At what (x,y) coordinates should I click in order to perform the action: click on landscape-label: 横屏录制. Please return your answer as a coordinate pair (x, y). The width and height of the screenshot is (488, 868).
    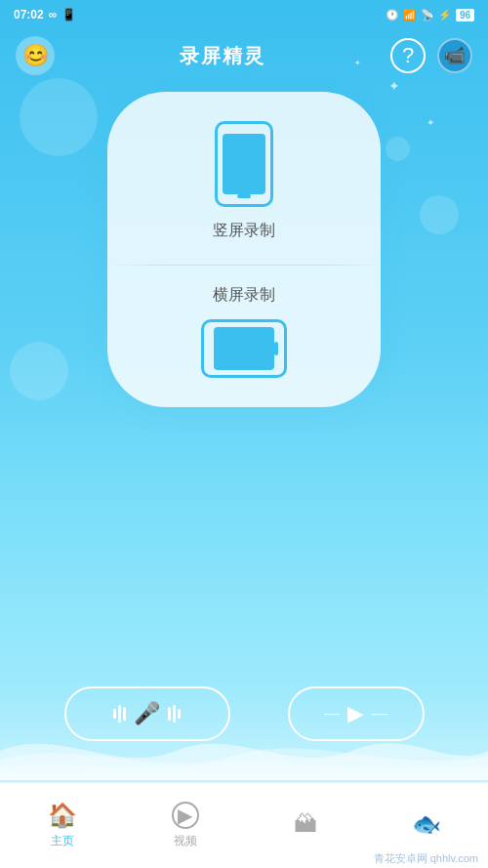
    Looking at the image, I should click on (244, 295).